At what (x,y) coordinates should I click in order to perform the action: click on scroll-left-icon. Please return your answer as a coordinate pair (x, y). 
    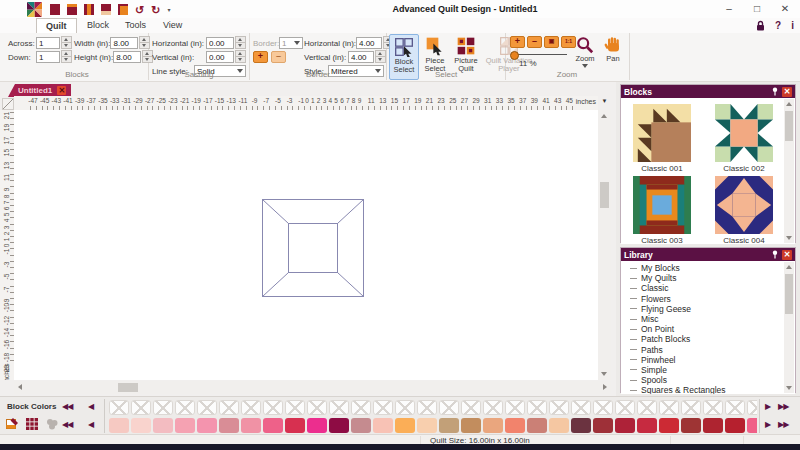
    Looking at the image, I should click on (20, 387).